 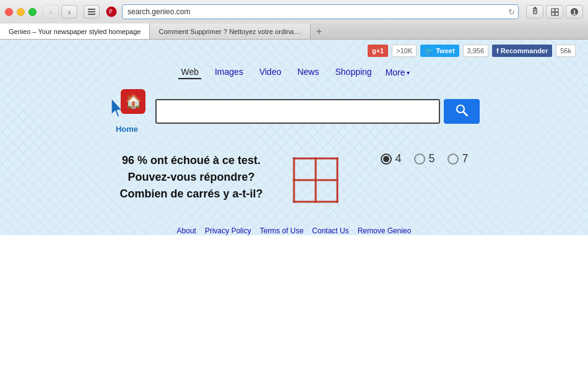 What do you see at coordinates (385, 231) in the screenshot?
I see `footer-remove: Remove Genieo` at bounding box center [385, 231].